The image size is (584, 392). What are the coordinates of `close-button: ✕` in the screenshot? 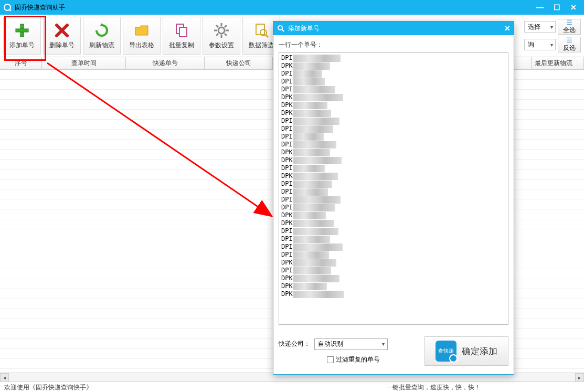 It's located at (574, 7).